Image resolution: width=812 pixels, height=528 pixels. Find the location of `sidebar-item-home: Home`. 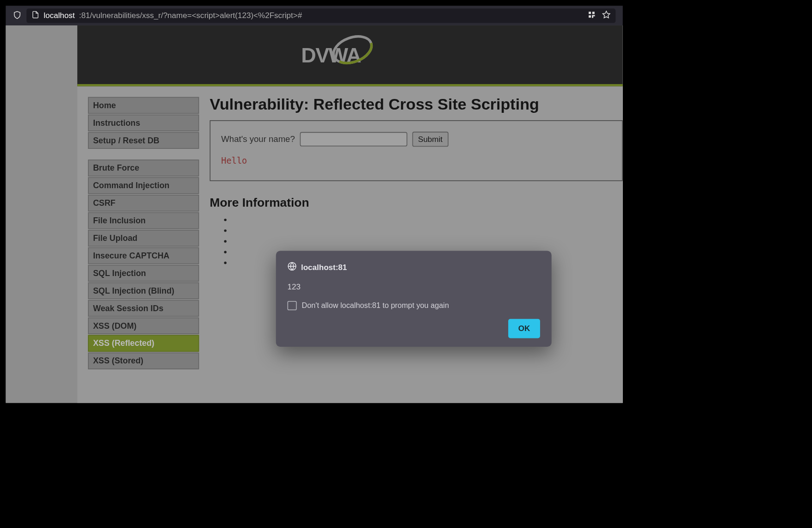

sidebar-item-home: Home is located at coordinates (143, 105).